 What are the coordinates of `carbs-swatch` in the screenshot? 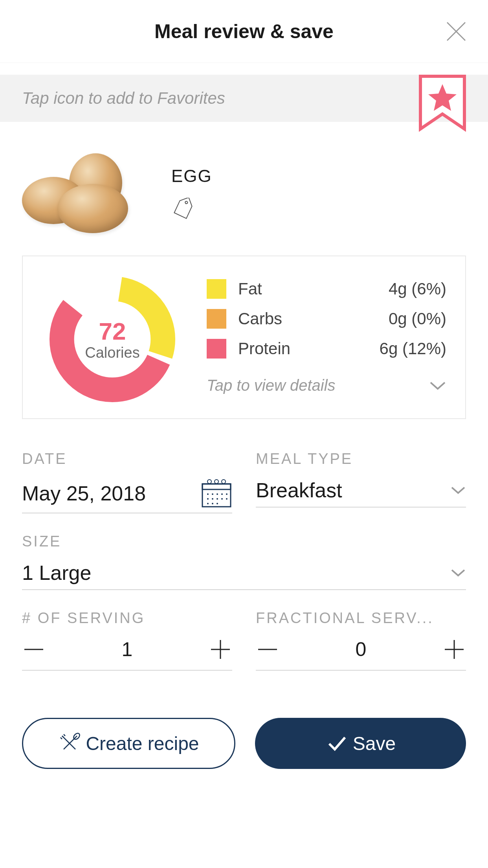 It's located at (216, 319).